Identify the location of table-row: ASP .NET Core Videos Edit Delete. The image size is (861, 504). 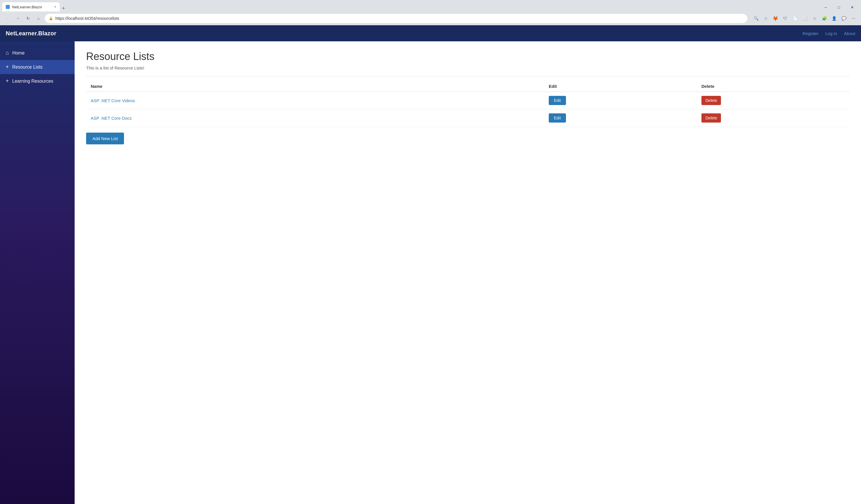
(468, 100).